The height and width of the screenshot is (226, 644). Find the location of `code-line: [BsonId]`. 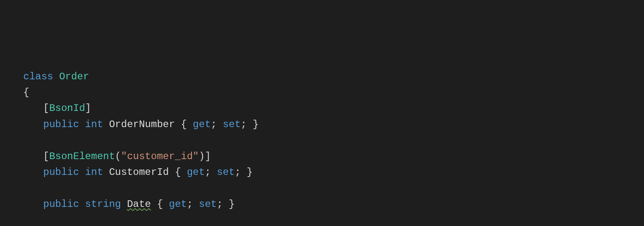

code-line: [BsonId] is located at coordinates (334, 108).